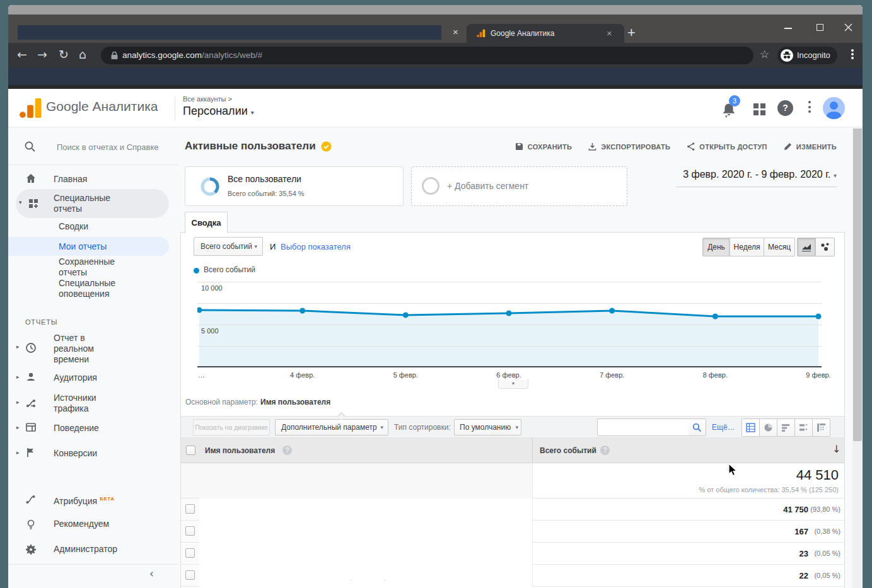  Describe the element at coordinates (820, 28) in the screenshot. I see `window-maximize-button` at that location.